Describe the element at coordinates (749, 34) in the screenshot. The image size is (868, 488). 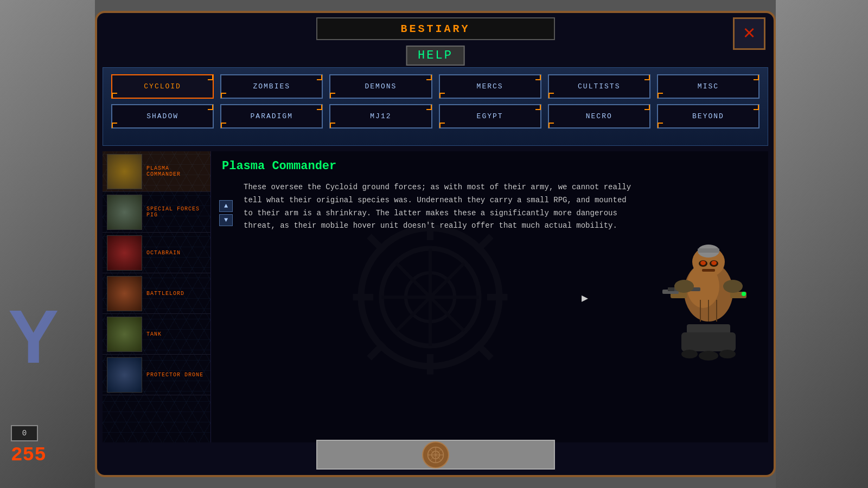
I see `close-button: ✕` at that location.